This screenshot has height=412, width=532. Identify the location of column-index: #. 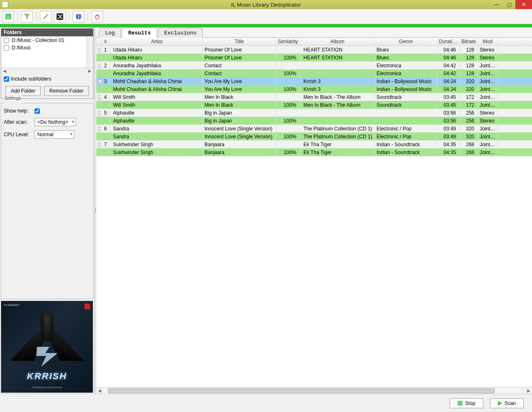
(106, 42).